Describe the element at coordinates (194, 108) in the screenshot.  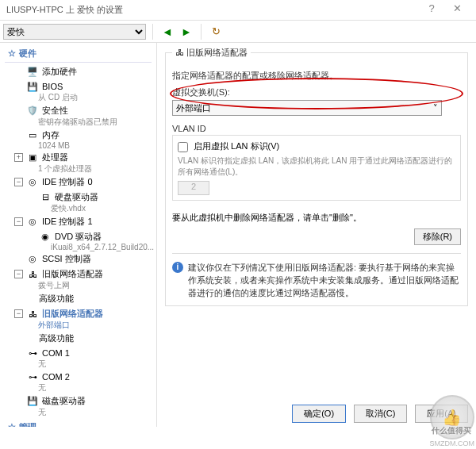
I see `vswitch-value: 外部端口` at that location.